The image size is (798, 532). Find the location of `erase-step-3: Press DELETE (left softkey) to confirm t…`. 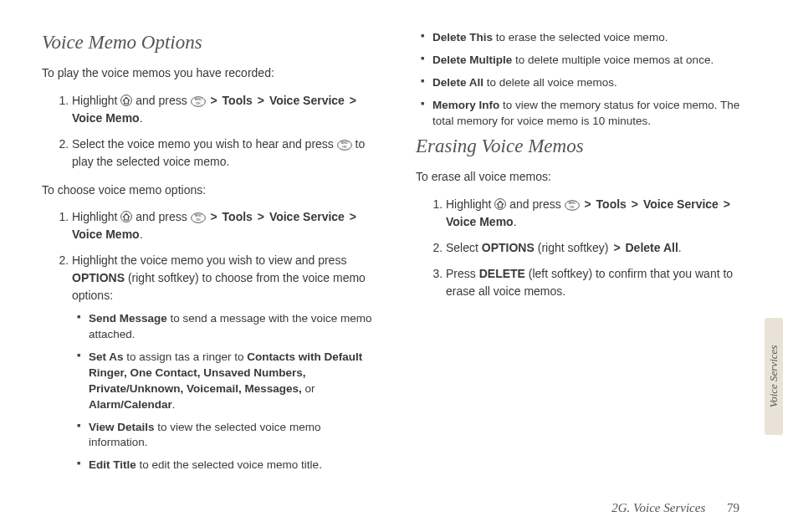

erase-step-3: Press DELETE (left softkey) to confirm t… is located at coordinates (601, 283).